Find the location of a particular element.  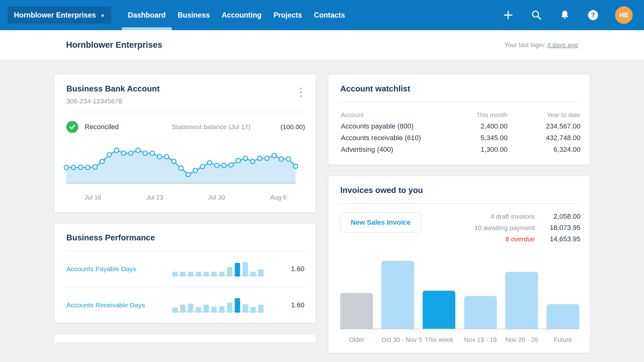

watchlist-table: Account This month Year to date Accounts… is located at coordinates (459, 133).